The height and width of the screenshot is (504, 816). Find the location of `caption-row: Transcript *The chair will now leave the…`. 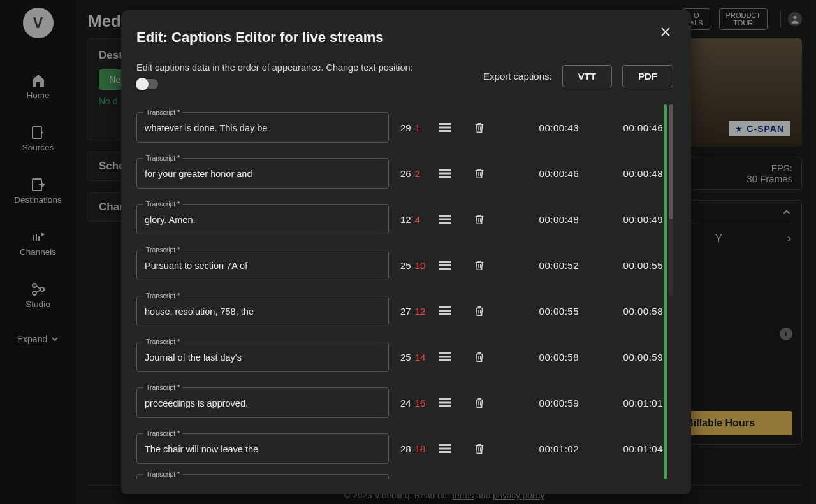

caption-row: Transcript *The chair will now leave the… is located at coordinates (395, 449).